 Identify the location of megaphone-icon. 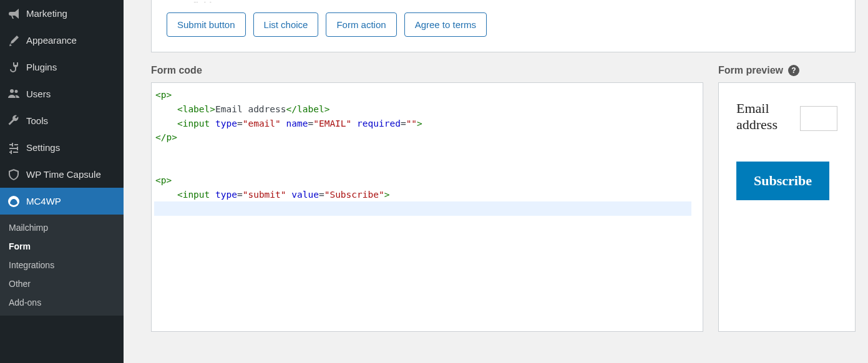
(14, 14).